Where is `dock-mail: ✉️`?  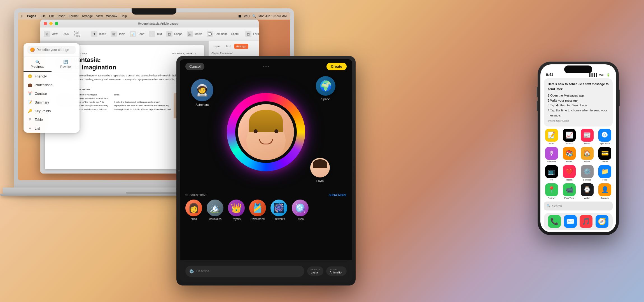
dock-mail: ✉️ is located at coordinates (570, 221).